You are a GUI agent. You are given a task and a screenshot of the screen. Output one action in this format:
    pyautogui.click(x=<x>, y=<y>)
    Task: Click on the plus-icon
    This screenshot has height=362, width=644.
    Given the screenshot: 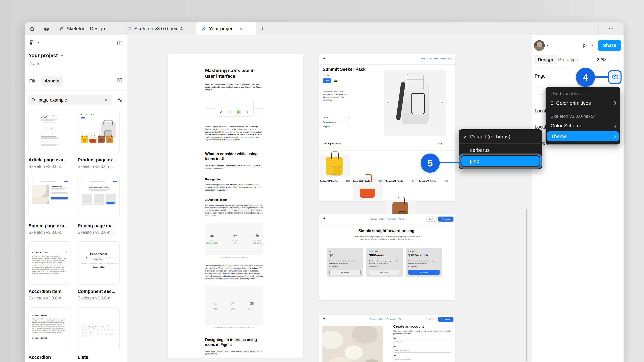 What is the action you would take?
    pyautogui.click(x=262, y=29)
    